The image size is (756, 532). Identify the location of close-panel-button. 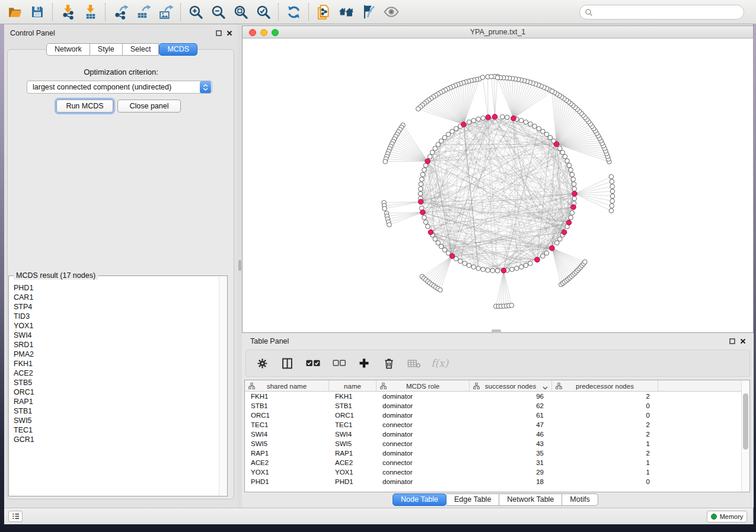
(229, 33).